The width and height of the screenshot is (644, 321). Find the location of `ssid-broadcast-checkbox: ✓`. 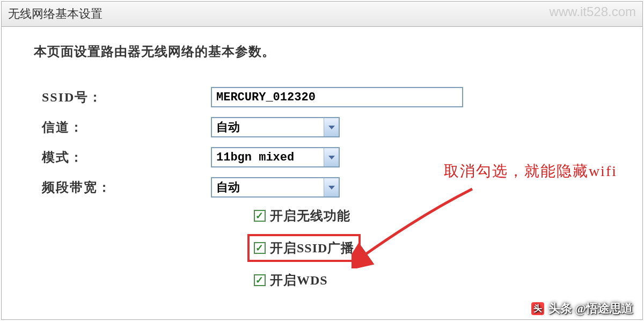

ssid-broadcast-checkbox: ✓ is located at coordinates (260, 248).